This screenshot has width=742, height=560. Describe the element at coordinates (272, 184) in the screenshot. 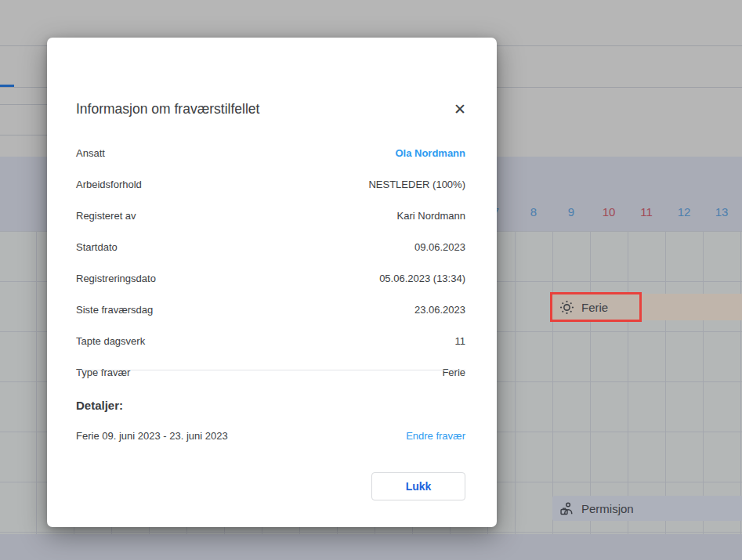

I see `field-row-arbeidsforhold: Arbeidsforhold NESTLEDER (100%)` at that location.